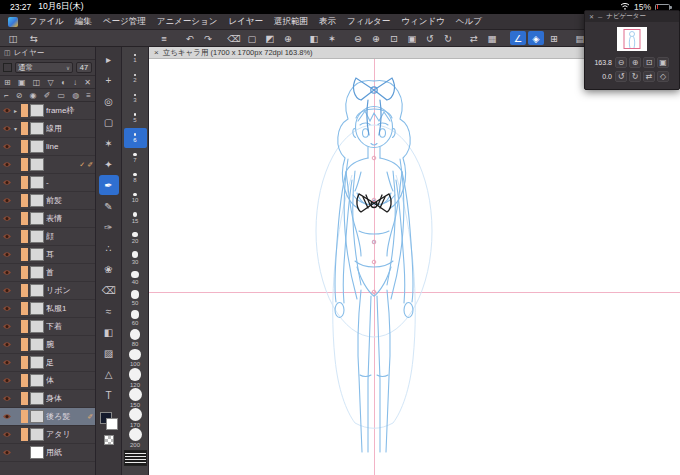 The height and width of the screenshot is (475, 680). Describe the element at coordinates (48, 165) in the screenshot. I see `layer-row: ✓✐` at that location.